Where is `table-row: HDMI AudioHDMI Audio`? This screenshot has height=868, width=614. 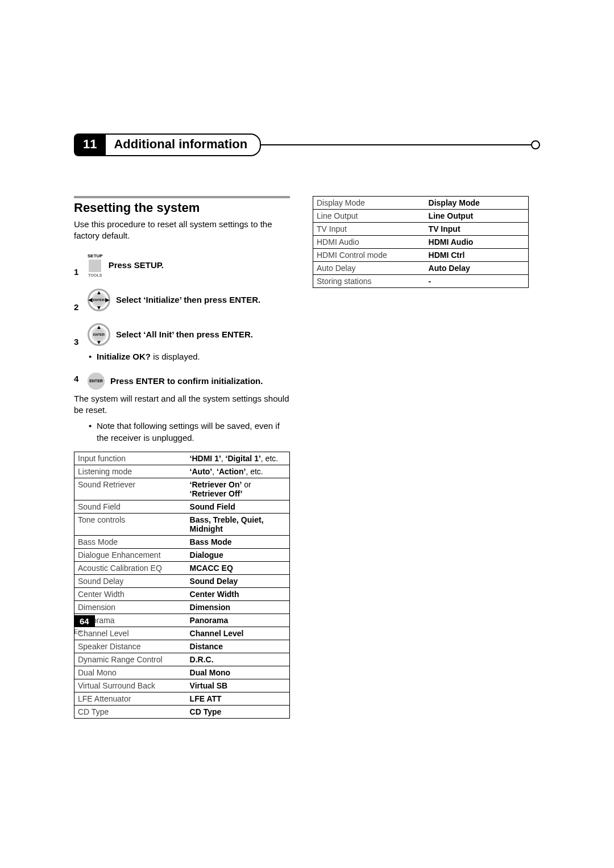 table-row: HDMI AudioHDMI Audio is located at coordinates (421, 242).